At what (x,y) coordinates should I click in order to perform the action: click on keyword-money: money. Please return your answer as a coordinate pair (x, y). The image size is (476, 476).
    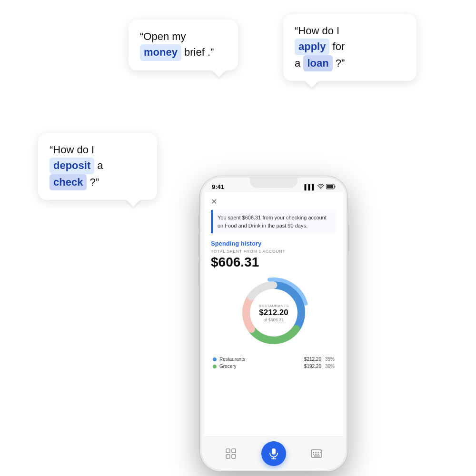
    Looking at the image, I should click on (161, 52).